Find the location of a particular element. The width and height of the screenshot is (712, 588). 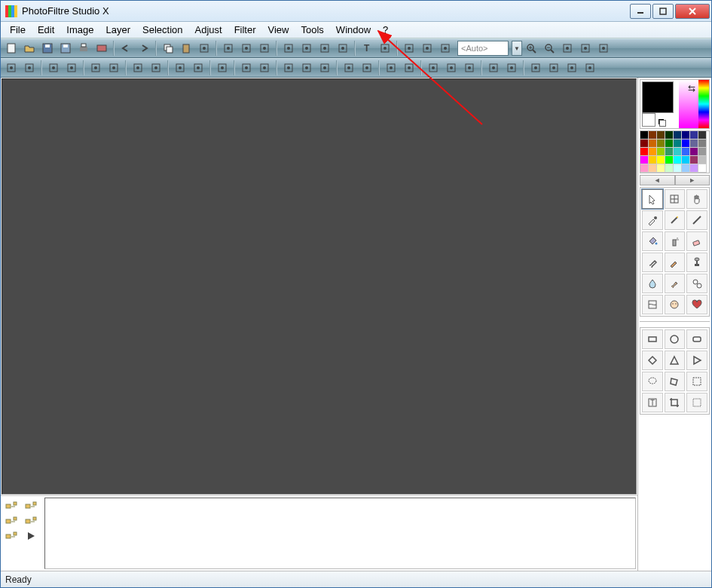

grid-b-button is located at coordinates (307, 68).